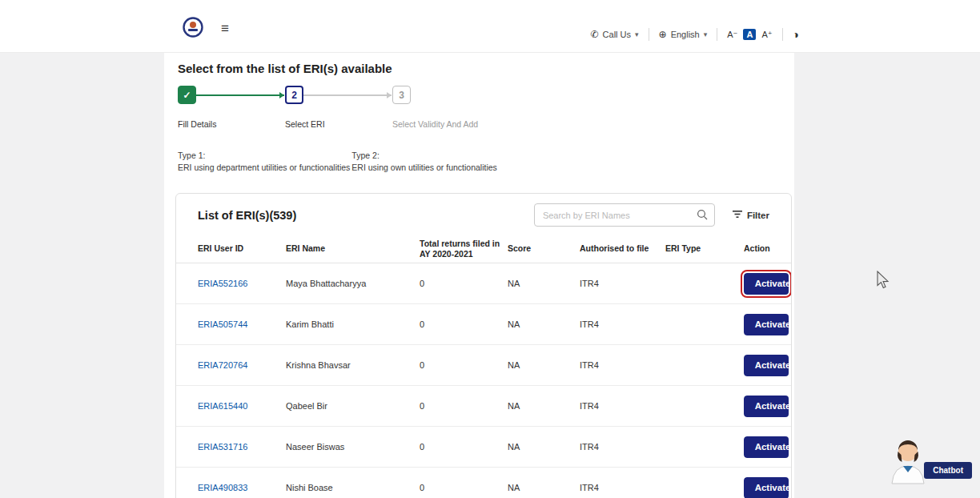 Image resolution: width=980 pixels, height=498 pixels. What do you see at coordinates (352, 406) in the screenshot?
I see `eri-name-cell: Qabeel Bir` at bounding box center [352, 406].